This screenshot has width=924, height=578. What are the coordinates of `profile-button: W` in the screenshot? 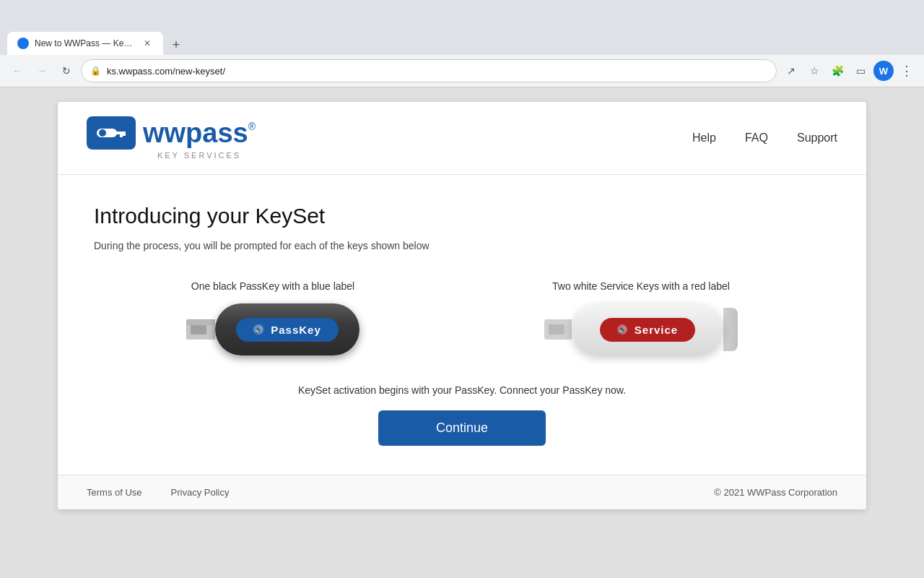 It's located at (884, 71).